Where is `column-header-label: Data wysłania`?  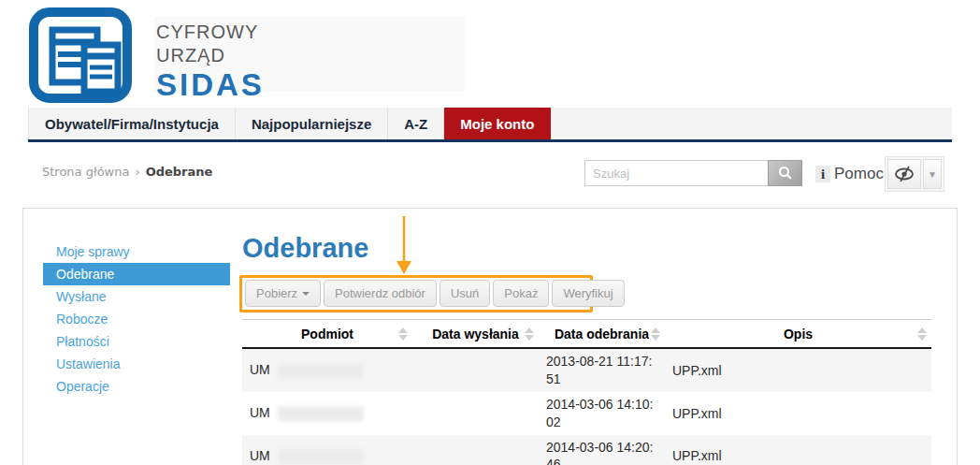 column-header-label: Data wysłania is located at coordinates (475, 334).